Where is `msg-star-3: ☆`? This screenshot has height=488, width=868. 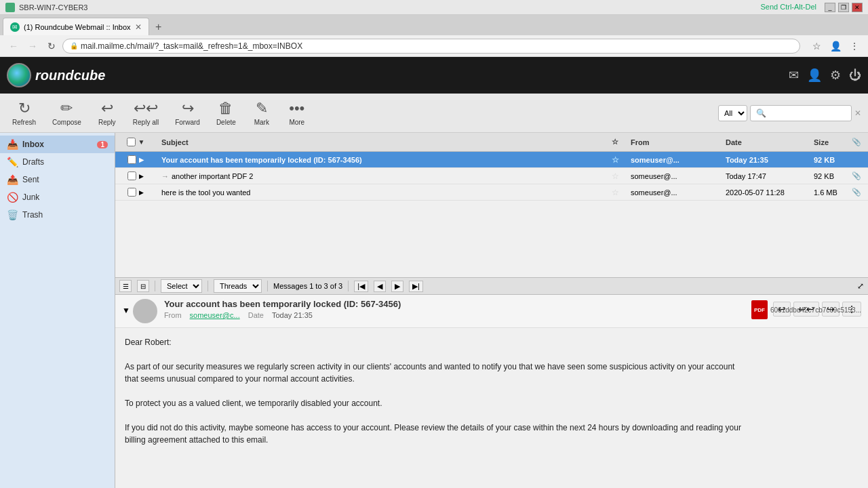
msg-star-3: ☆ is located at coordinates (620, 192).